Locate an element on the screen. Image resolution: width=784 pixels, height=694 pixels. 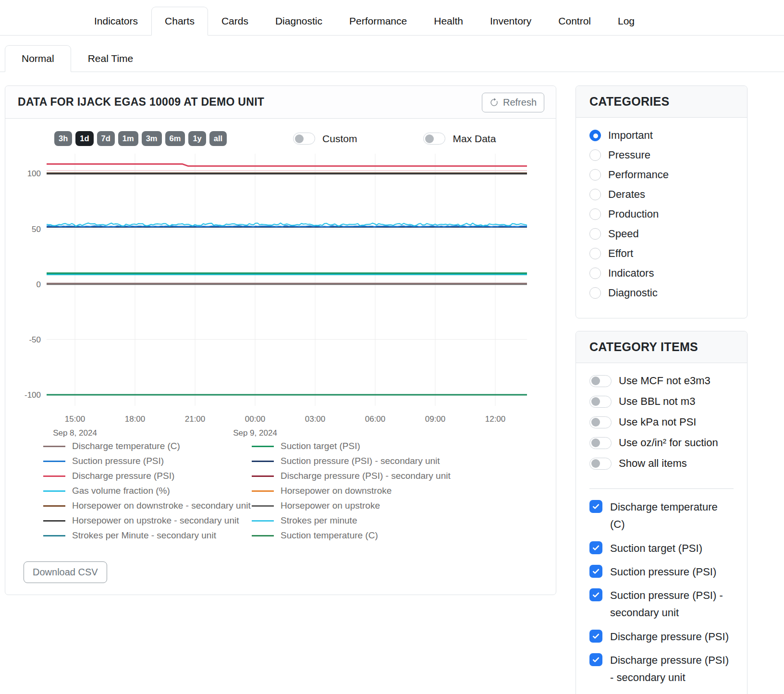
range-3h-button: 3h is located at coordinates (63, 138).